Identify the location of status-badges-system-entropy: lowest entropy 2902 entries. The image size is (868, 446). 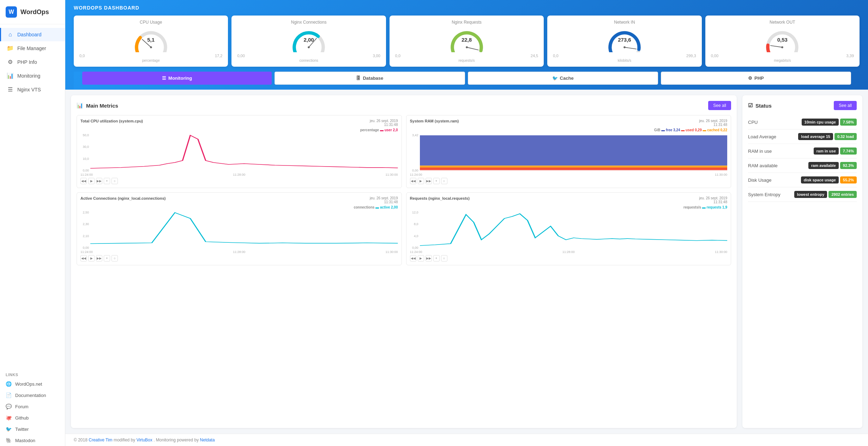
(826, 194).